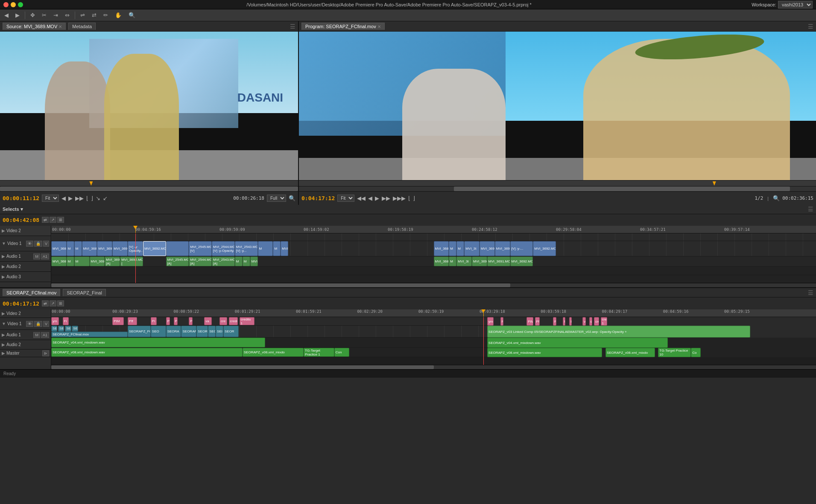  I want to click on selects-v1-sync: V, so click(46, 244).